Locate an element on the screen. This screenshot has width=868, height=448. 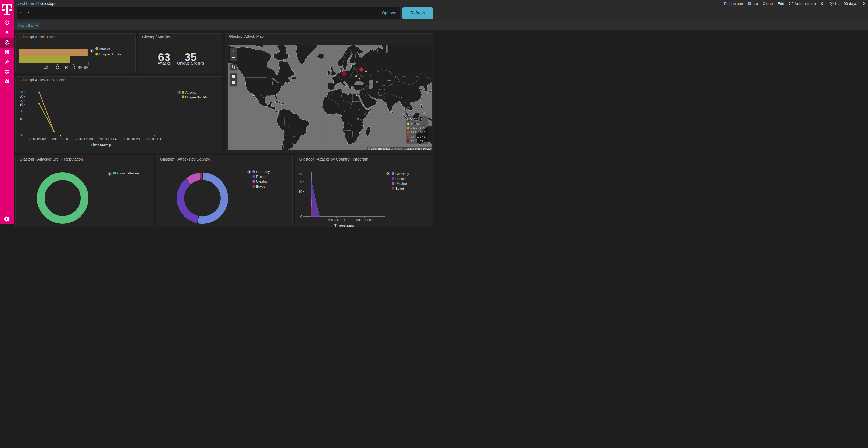
svg-text: 2018-11-01 is located at coordinates (365, 220).